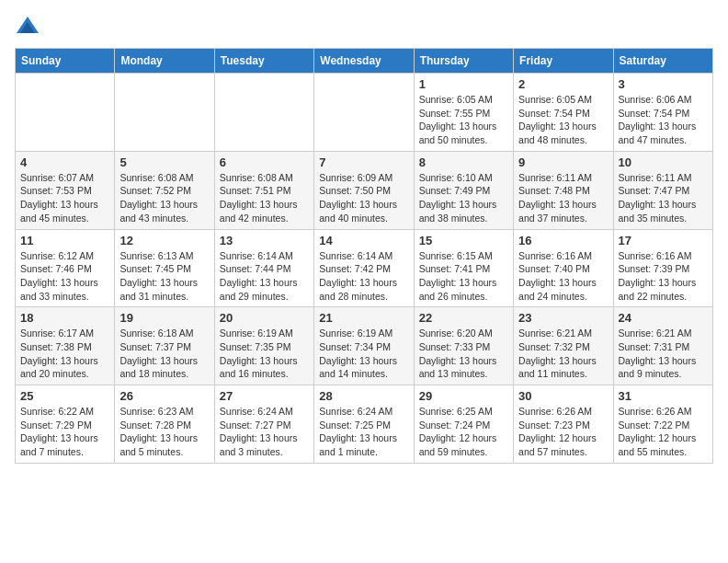 The image size is (728, 563). I want to click on day-number: 11, so click(64, 241).